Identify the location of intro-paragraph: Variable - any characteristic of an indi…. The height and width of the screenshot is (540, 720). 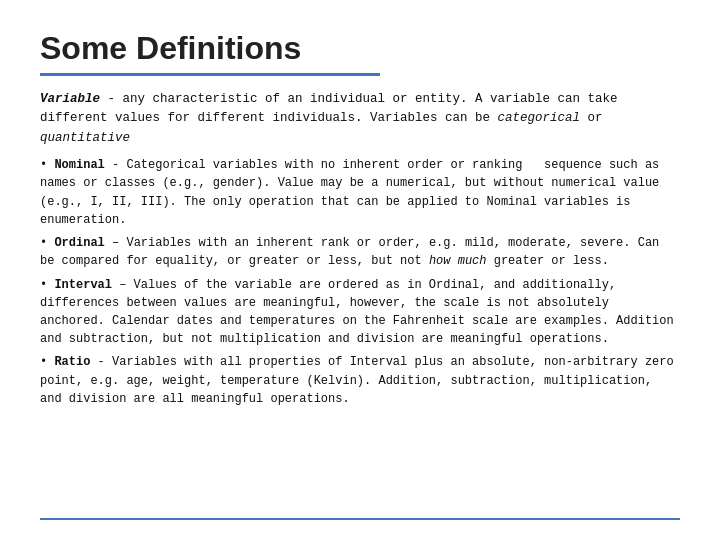
(360, 119).